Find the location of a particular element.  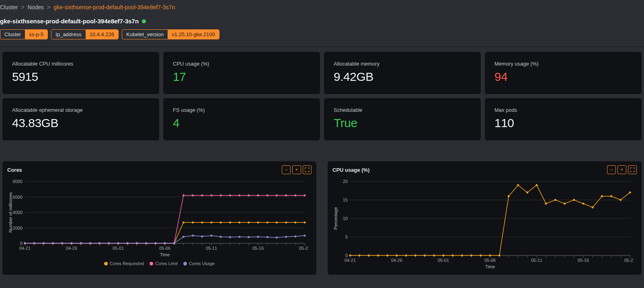

svg-text: 8000 is located at coordinates (18, 181).